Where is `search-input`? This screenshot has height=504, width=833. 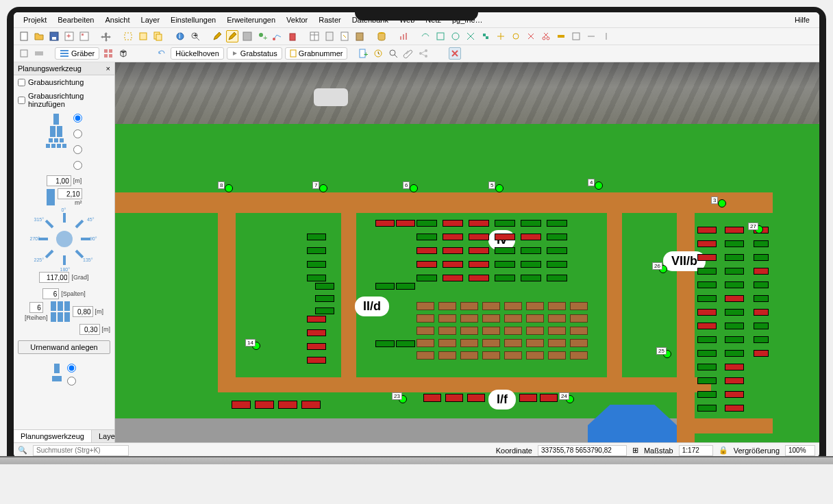
search-input is located at coordinates (81, 451).